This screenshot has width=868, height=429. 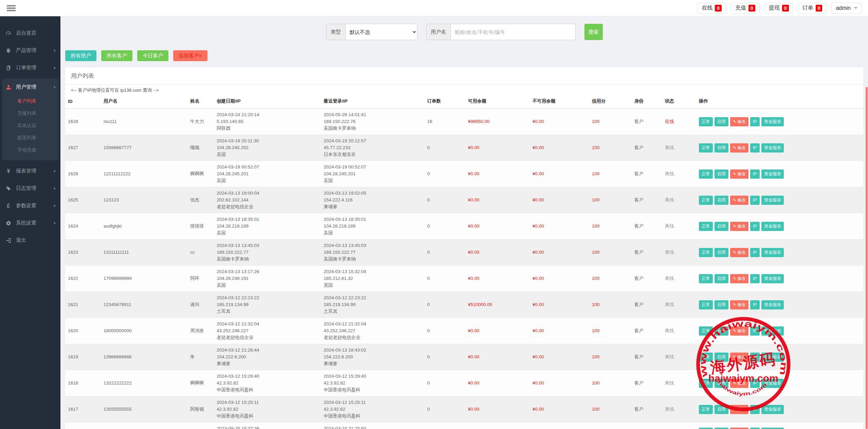 What do you see at coordinates (190, 56) in the screenshot?
I see `add-customer-button: 添加客户+` at bounding box center [190, 56].